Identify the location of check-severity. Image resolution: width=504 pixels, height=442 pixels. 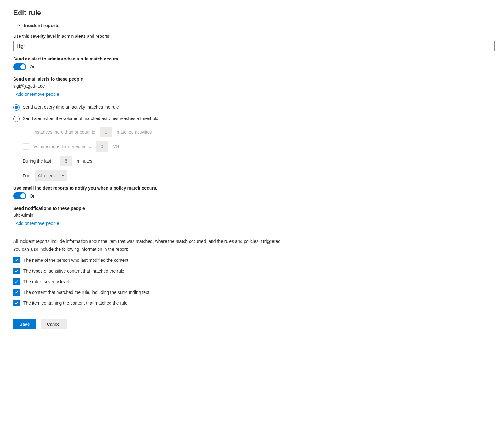
(16, 282).